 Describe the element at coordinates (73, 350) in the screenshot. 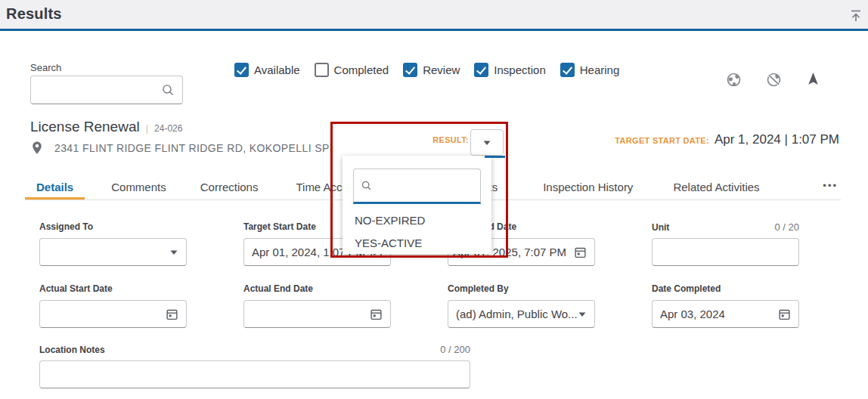

I see `field-label: Location Notes` at that location.